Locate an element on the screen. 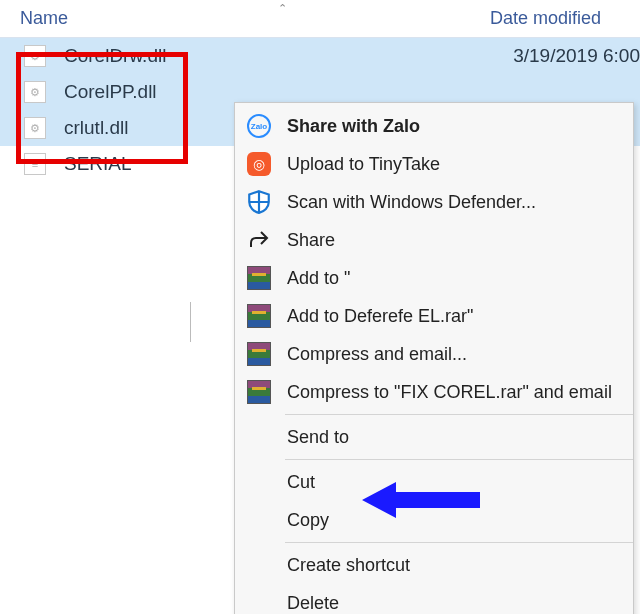 The width and height of the screenshot is (640, 614). file-name: CorelPP.dll is located at coordinates (110, 92).